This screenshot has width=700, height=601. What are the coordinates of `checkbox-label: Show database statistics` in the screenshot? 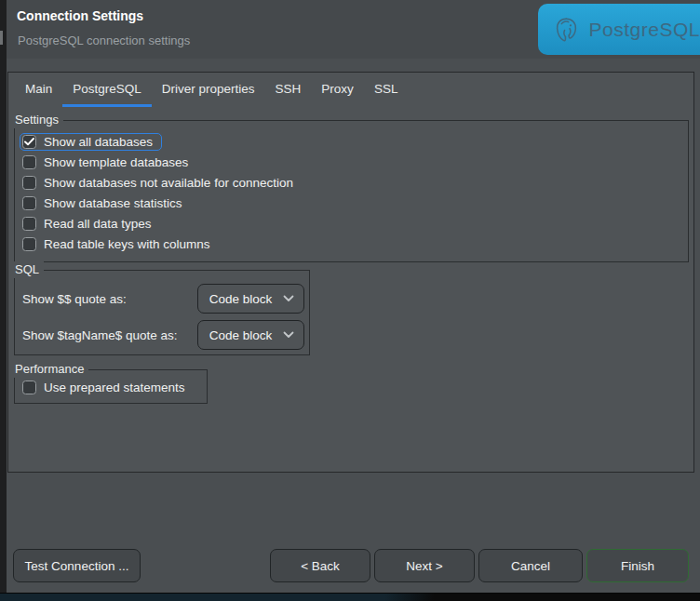 It's located at (114, 203).